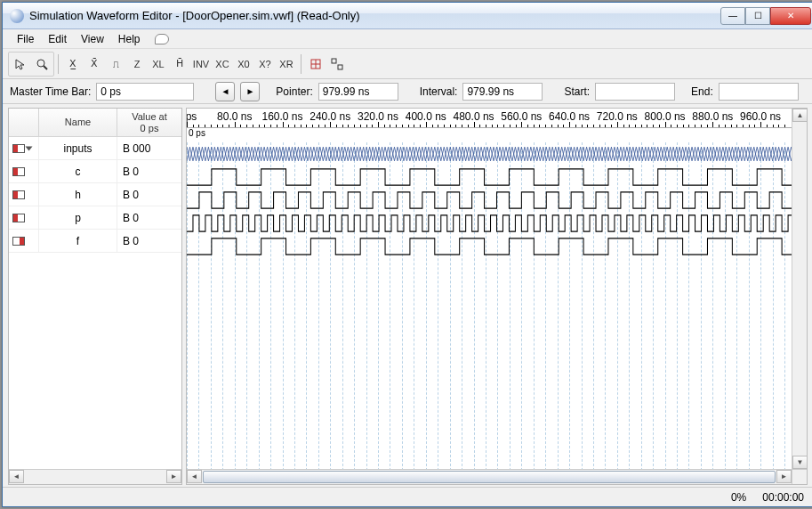 The width and height of the screenshot is (812, 509). What do you see at coordinates (95, 218) in the screenshot?
I see `signal-row: p B 0` at bounding box center [95, 218].